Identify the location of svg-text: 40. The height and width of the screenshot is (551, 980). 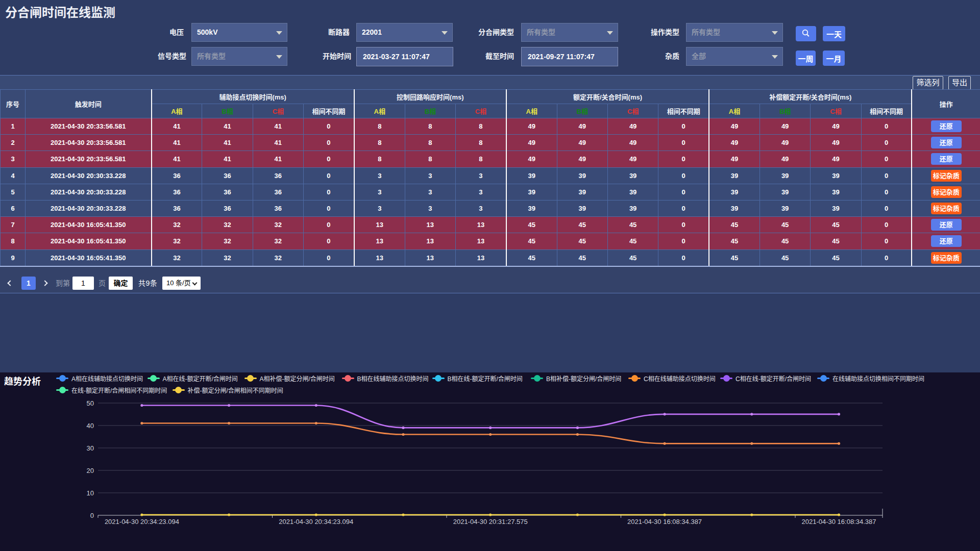
(90, 425).